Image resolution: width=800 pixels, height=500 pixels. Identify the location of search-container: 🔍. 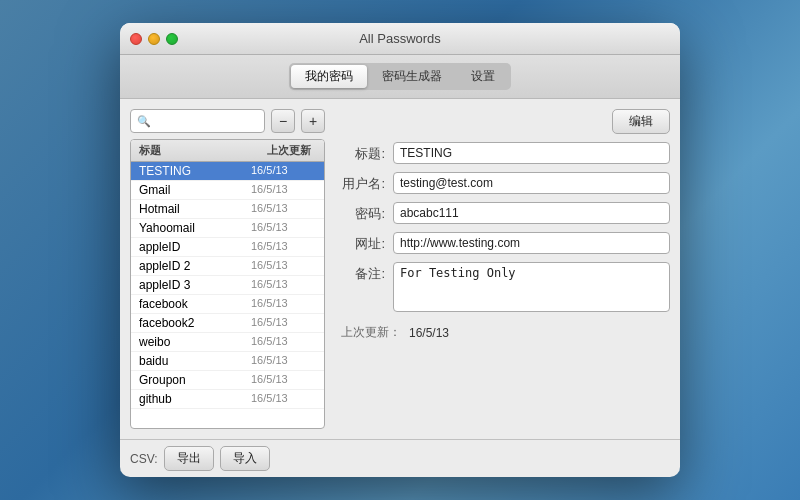
(198, 121).